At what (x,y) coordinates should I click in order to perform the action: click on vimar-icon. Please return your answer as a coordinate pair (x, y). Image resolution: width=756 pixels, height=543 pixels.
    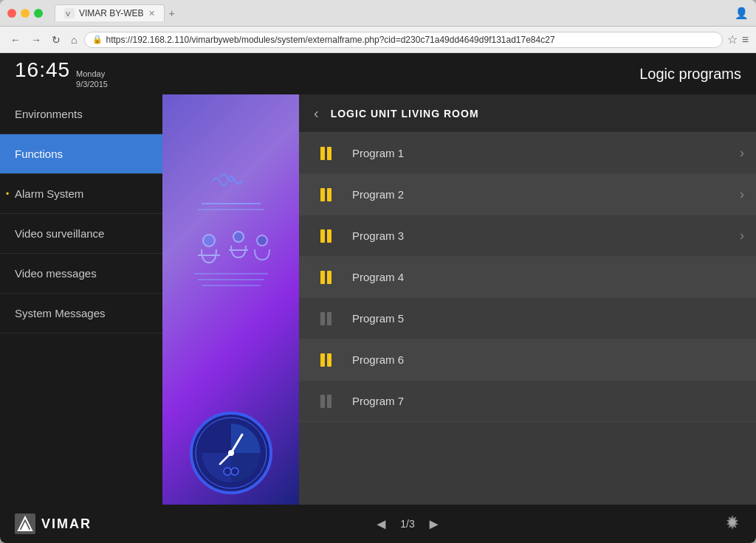
    Looking at the image, I should click on (25, 524).